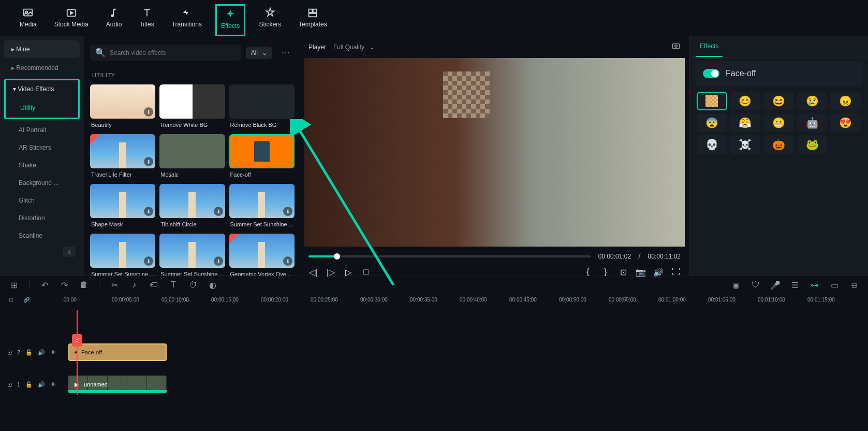  What do you see at coordinates (42, 89) in the screenshot?
I see `category-video-effects: ▾ Video Effects` at bounding box center [42, 89].